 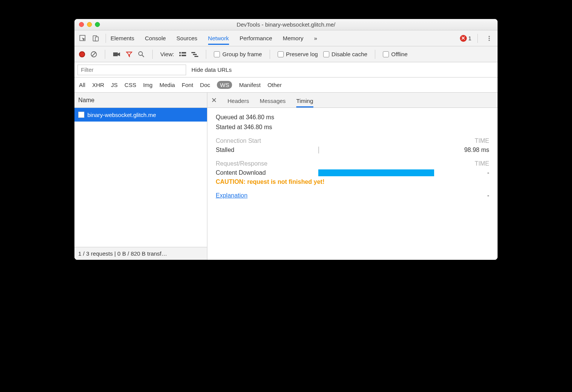 What do you see at coordinates (232, 196) in the screenshot?
I see `explanation-link: Explanation` at bounding box center [232, 196].